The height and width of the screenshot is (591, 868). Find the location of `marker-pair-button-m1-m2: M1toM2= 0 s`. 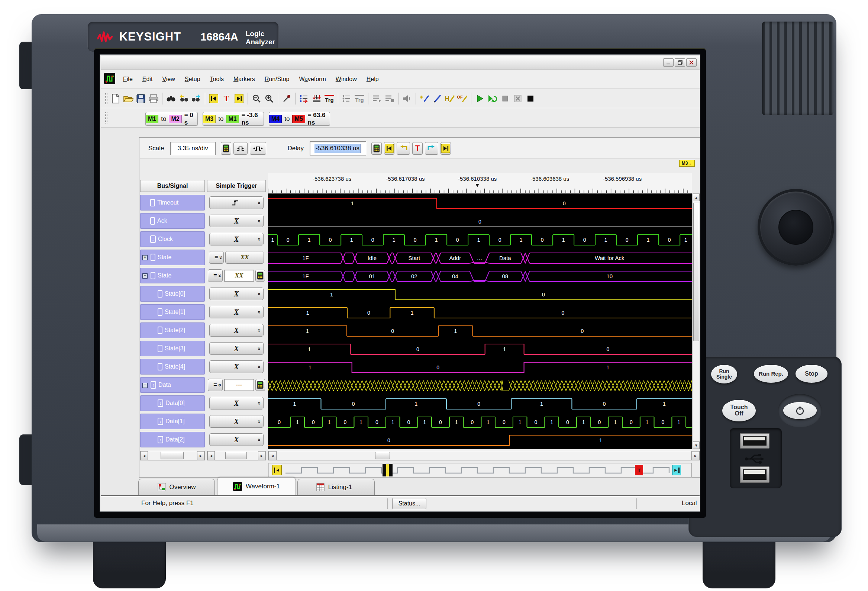

marker-pair-button-m1-m2: M1toM2= 0 s is located at coordinates (171, 119).